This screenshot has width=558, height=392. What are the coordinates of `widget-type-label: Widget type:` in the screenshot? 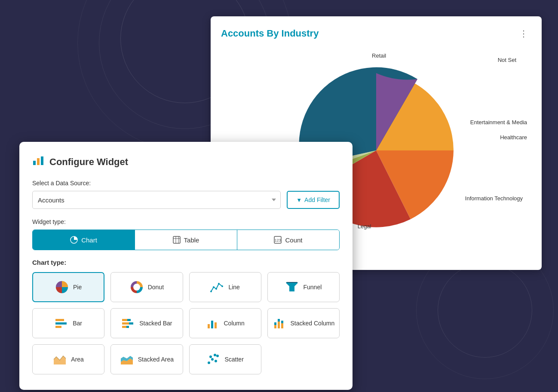 It's located at (186, 222).